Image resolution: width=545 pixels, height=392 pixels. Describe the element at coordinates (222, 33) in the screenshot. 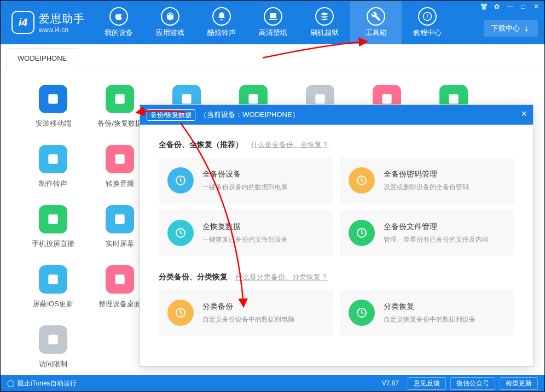

I see `nav-label: 酷炫铃声` at that location.